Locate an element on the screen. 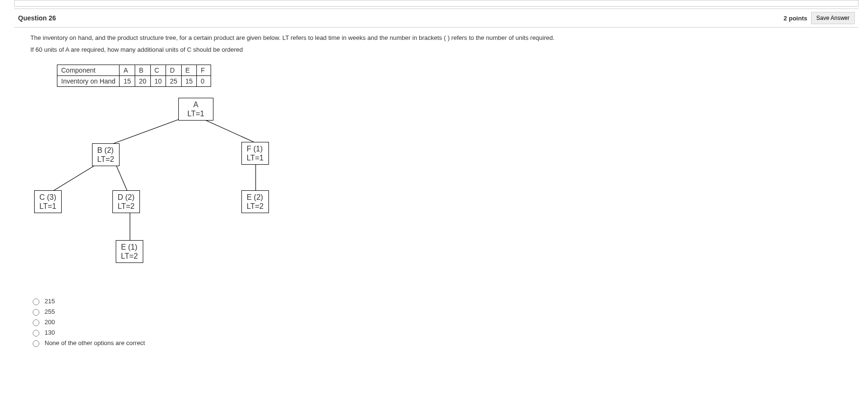  question-header: Question 26 2 points Save Answer is located at coordinates (436, 18).